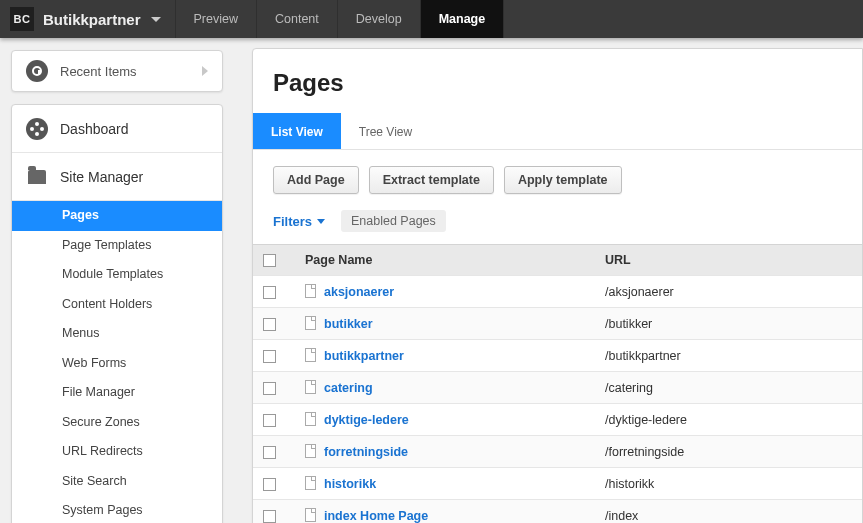  I want to click on sidebar-item-content-holders: Content Holders, so click(117, 305).